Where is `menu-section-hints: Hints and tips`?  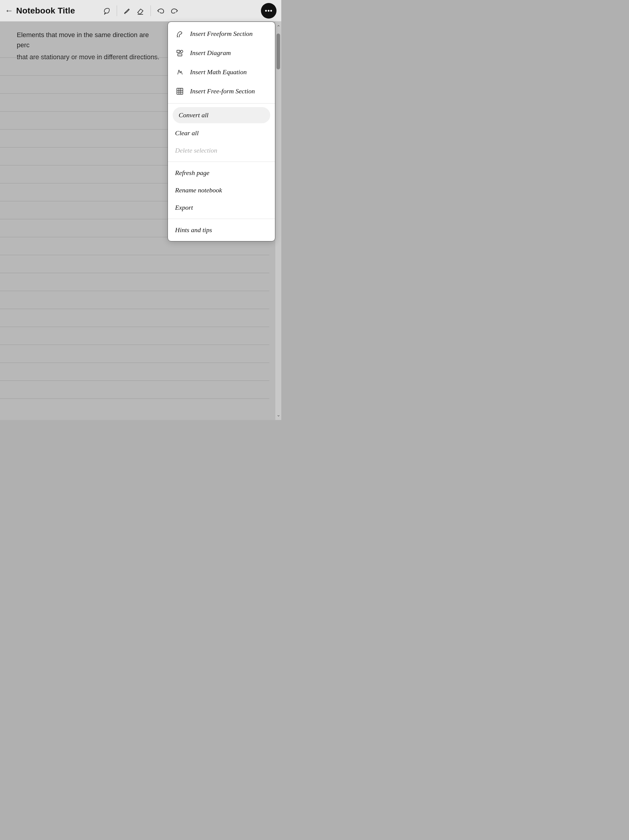 menu-section-hints: Hints and tips is located at coordinates (221, 230).